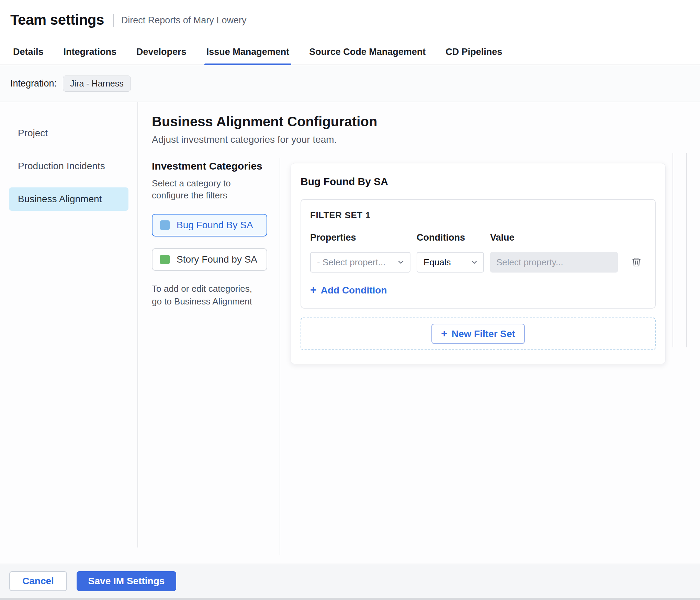  I want to click on tab-issue-management: Issue Management, so click(248, 52).